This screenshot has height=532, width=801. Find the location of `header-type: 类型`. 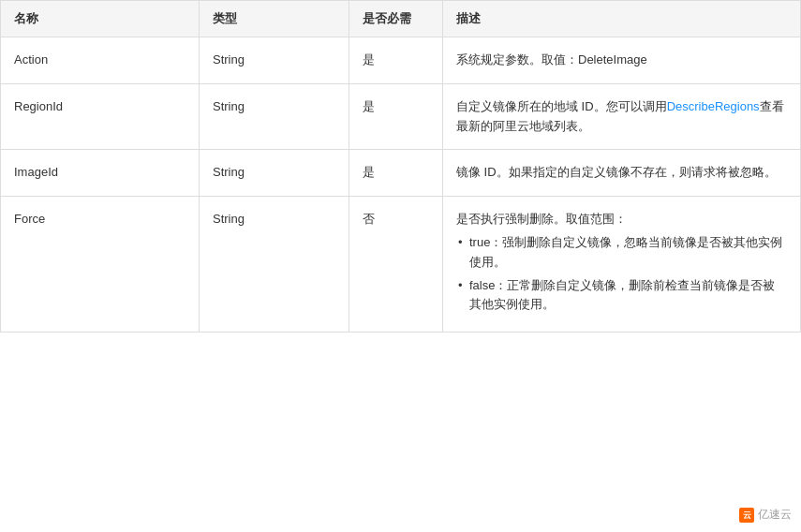

header-type: 类型 is located at coordinates (274, 19).